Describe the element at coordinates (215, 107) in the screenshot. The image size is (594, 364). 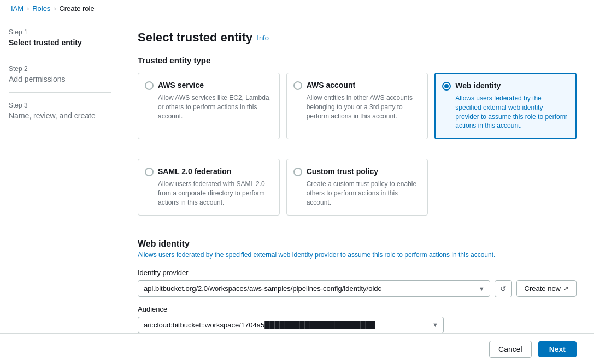
I see `entity-desc-aws-service: Allow AWS services like EC2, Lambda, or …` at that location.